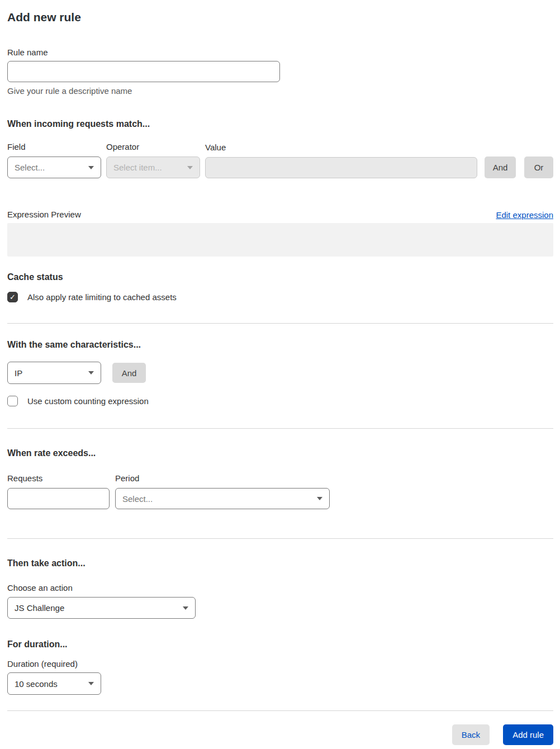 The height and width of the screenshot is (749, 560). What do you see at coordinates (281, 588) in the screenshot?
I see `action-label: Choose an action` at bounding box center [281, 588].